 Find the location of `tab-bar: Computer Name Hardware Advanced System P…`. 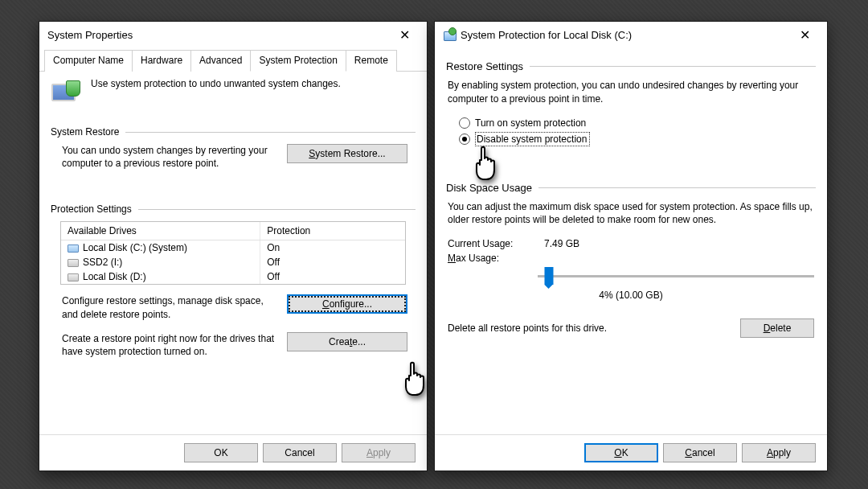

tab-bar: Computer Name Hardware Advanced System P… is located at coordinates (233, 60).